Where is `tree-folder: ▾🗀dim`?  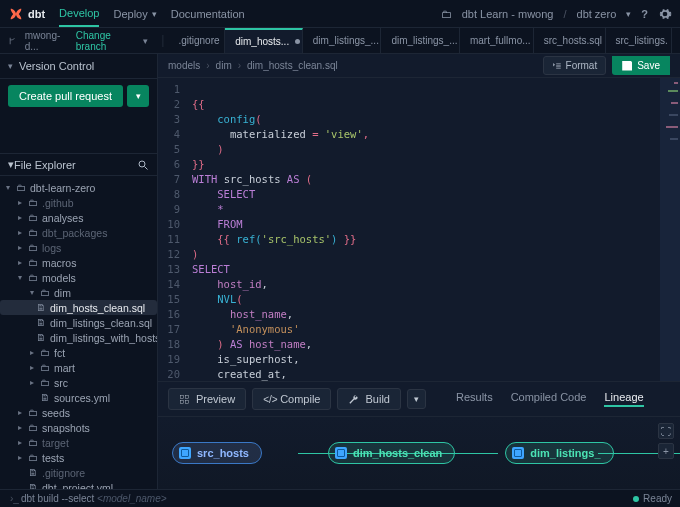
tree-folder: ▾🗀dim is located at coordinates (78, 292).